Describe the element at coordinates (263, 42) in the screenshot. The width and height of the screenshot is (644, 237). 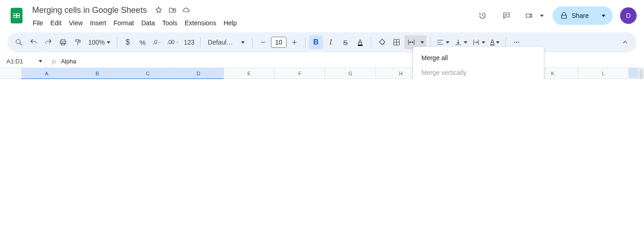
I see `decrease-font-icon` at that location.